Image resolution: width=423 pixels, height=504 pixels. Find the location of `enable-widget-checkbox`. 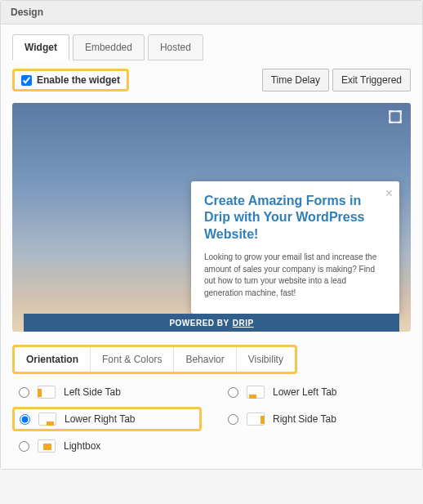

enable-widget-checkbox is located at coordinates (26, 80).